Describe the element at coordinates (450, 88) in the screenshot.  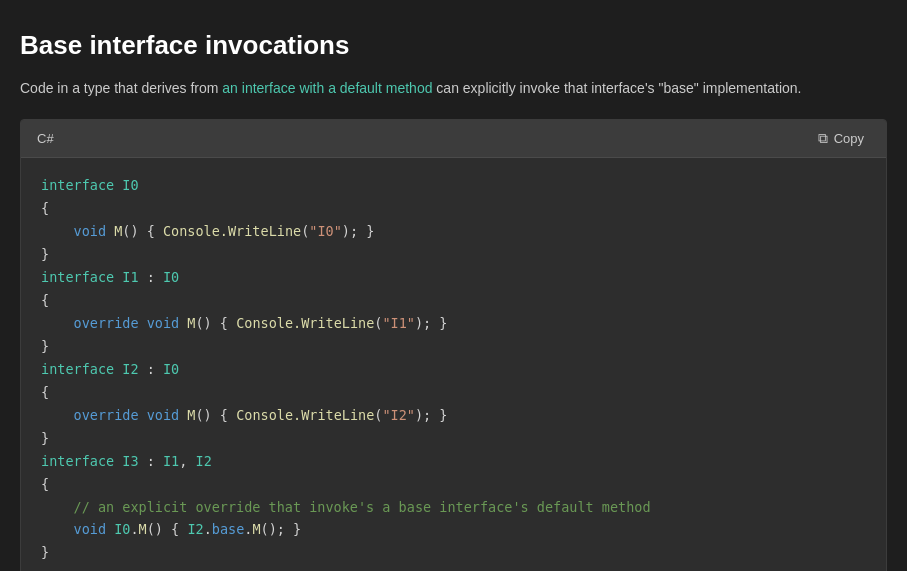
I see `page-description: Code in a type that derives from an inte…` at that location.